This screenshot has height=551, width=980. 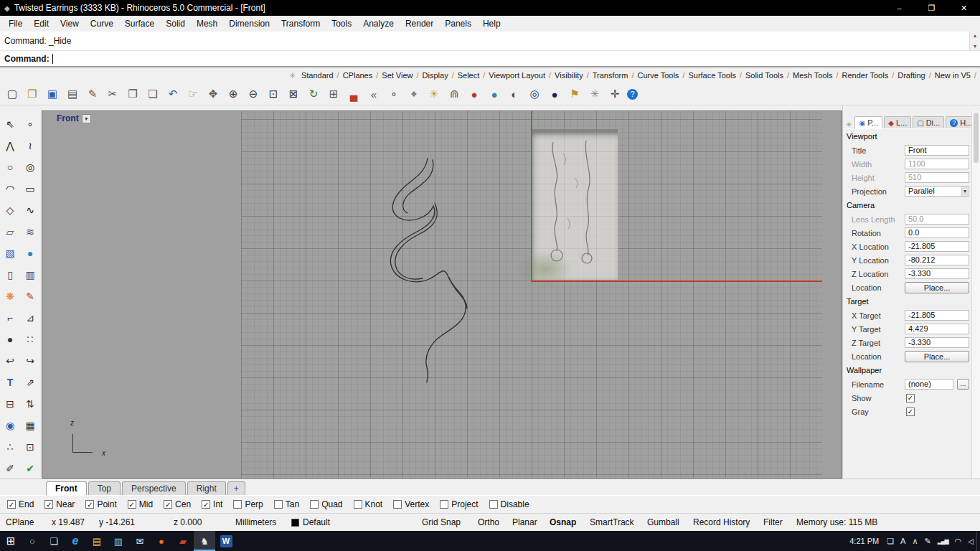 What do you see at coordinates (900, 8) in the screenshot?
I see `minimize-button: –` at bounding box center [900, 8].